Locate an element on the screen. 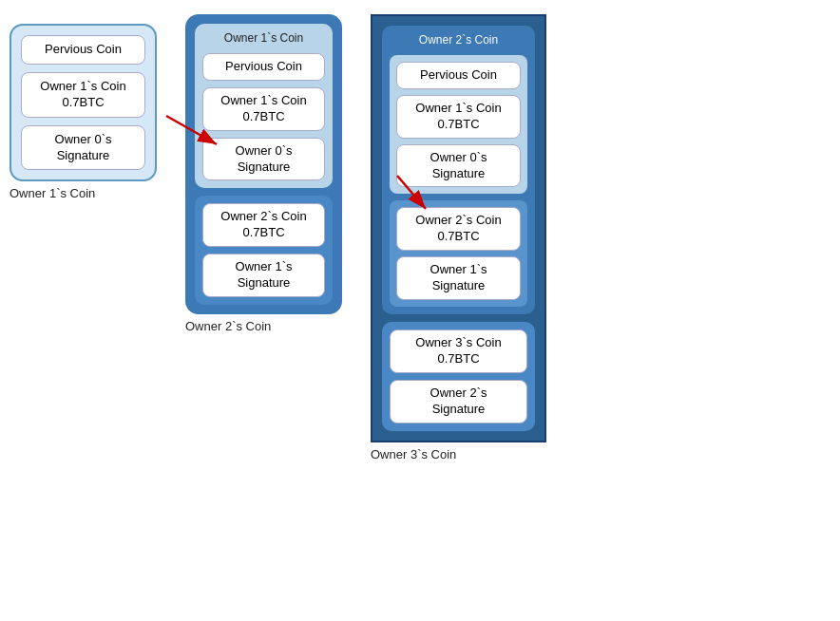 This screenshot has width=840, height=621. left-column: Pervious Coin Owner 1`s Coin0.7BTC Owner… is located at coordinates (84, 107).